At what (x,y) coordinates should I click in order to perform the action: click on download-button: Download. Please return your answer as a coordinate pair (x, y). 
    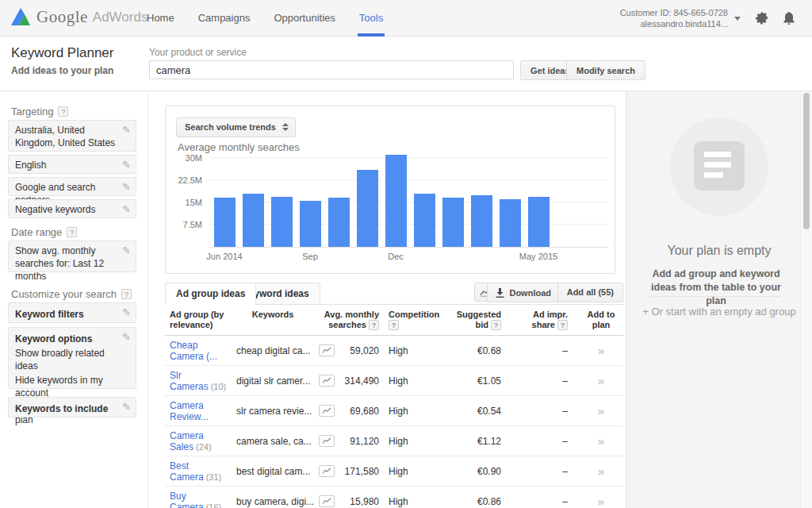
    Looking at the image, I should click on (523, 292).